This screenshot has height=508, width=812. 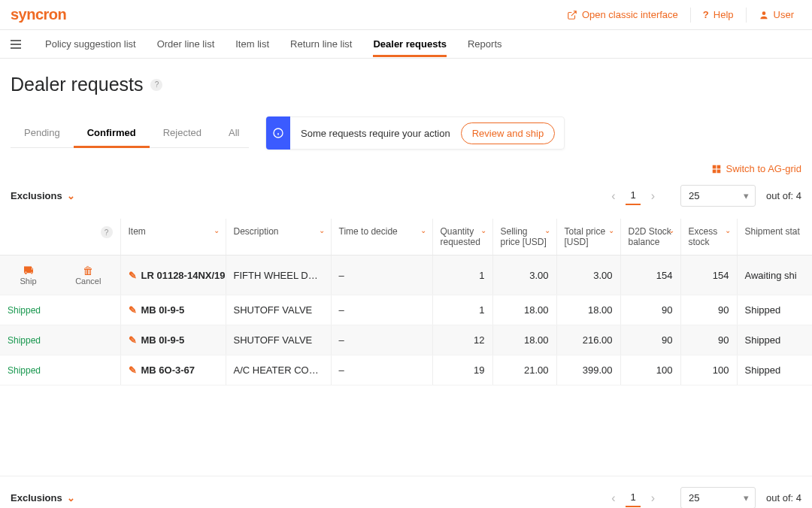 What do you see at coordinates (525, 275) in the screenshot?
I see `selling-cell: 3.00` at bounding box center [525, 275].